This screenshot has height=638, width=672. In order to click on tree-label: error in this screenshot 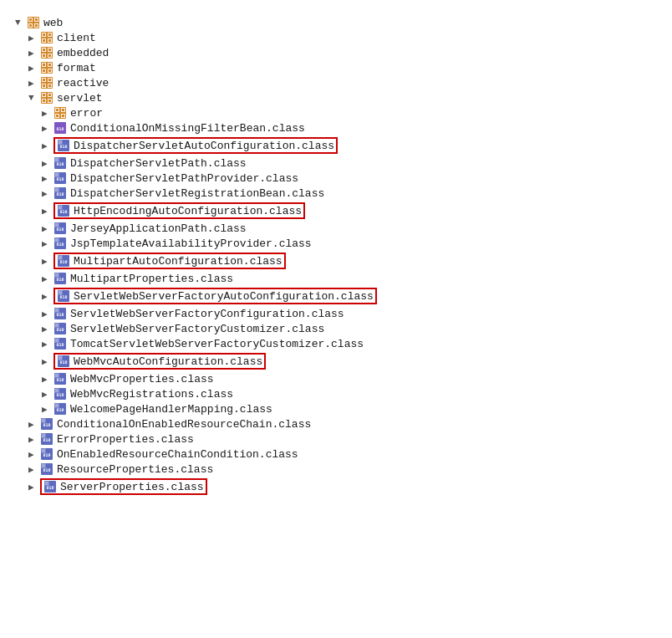, I will do `click(87, 114)`.